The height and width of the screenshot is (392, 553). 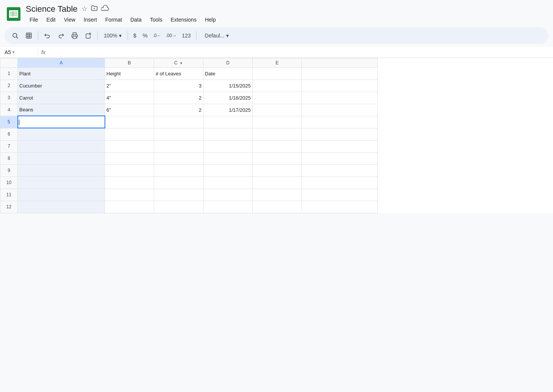 What do you see at coordinates (94, 9) in the screenshot?
I see `move-to-folder-icon` at bounding box center [94, 9].